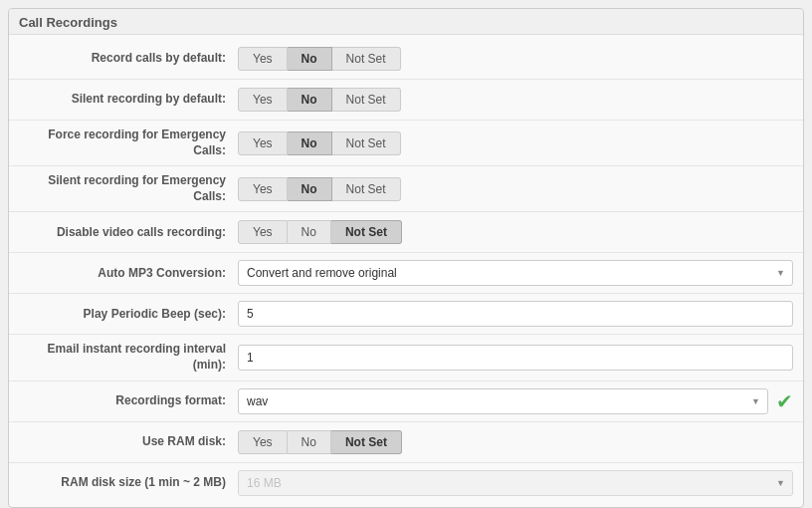 This screenshot has height=508, width=812. I want to click on label-recordings-format: Recordings format:, so click(128, 401).